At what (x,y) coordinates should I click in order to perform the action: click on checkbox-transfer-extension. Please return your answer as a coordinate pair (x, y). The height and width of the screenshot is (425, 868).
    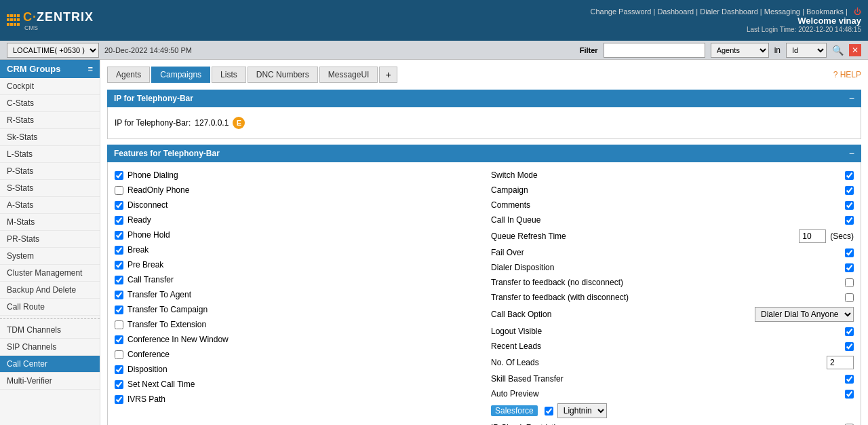
    Looking at the image, I should click on (119, 325).